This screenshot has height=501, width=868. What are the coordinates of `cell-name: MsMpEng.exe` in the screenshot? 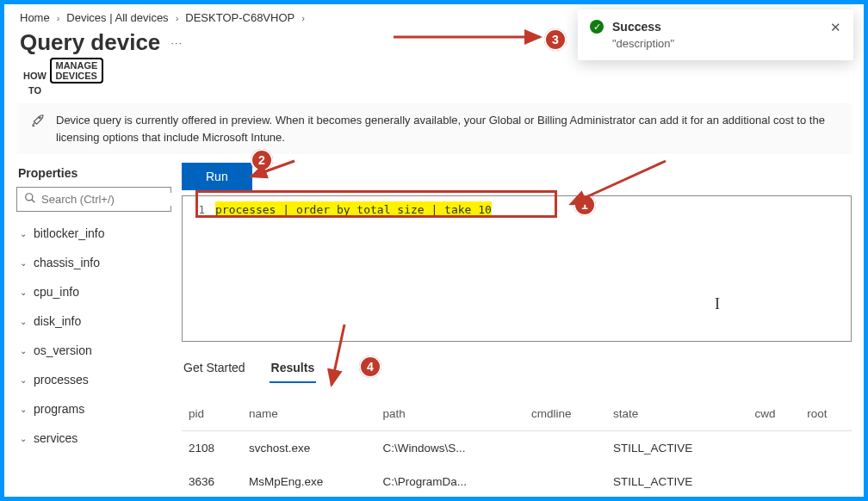 It's located at (308, 482).